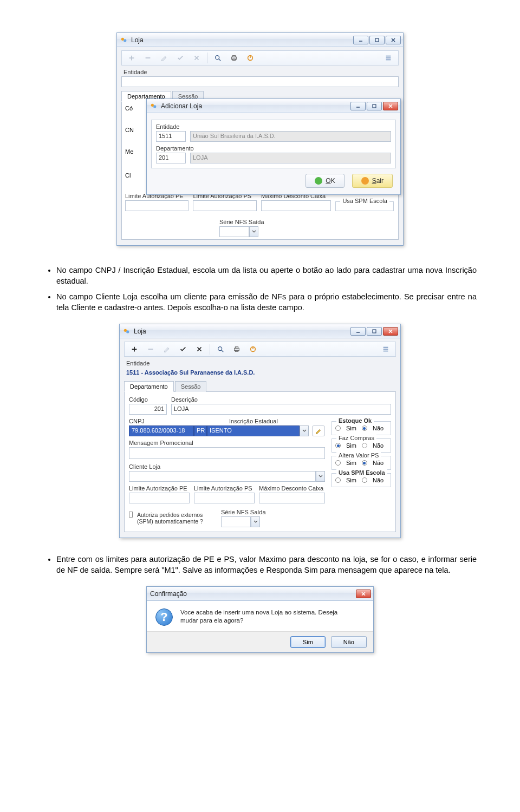 The width and height of the screenshot is (520, 812). Describe the element at coordinates (338, 480) in the screenshot. I see `usaspm-sim-radio` at that location.